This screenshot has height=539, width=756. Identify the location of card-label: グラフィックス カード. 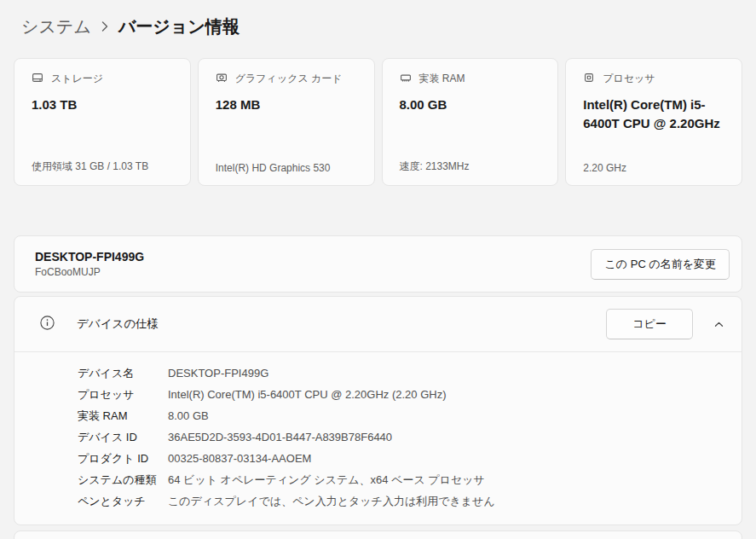
(289, 78).